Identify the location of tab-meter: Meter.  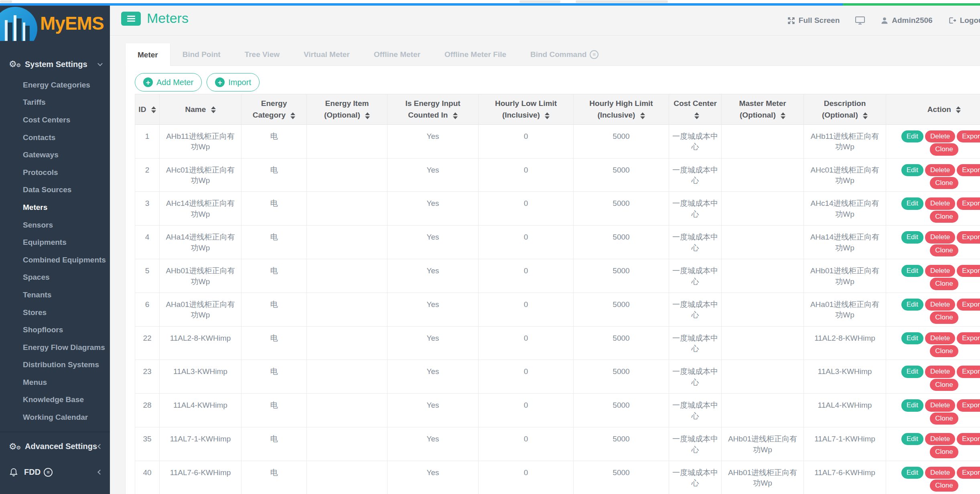
(148, 55).